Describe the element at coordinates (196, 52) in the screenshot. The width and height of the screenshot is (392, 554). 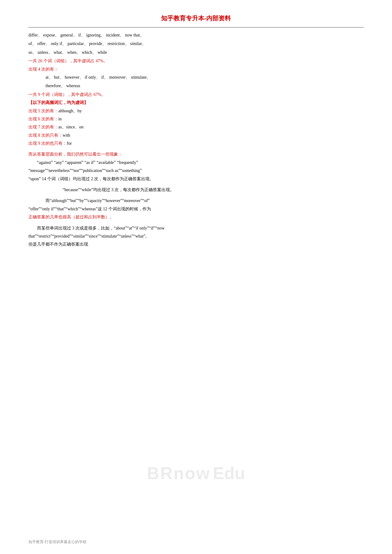
I see `word-list-line3: so、 unless、 what、 when、 which、 while` at that location.